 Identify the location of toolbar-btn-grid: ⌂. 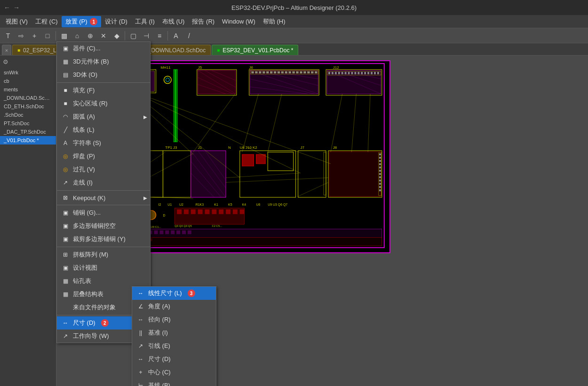
(77, 36).